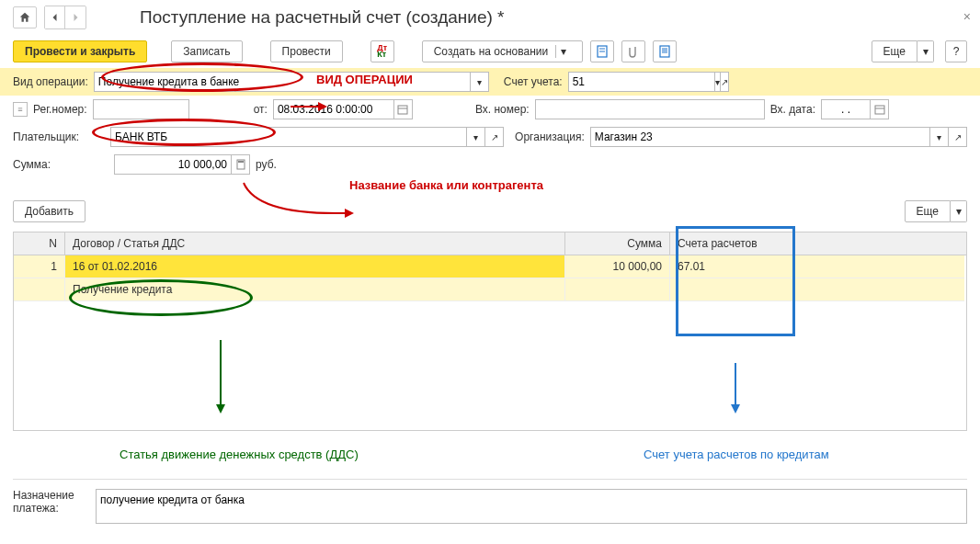  What do you see at coordinates (642, 82) in the screenshot?
I see `account-input` at bounding box center [642, 82].